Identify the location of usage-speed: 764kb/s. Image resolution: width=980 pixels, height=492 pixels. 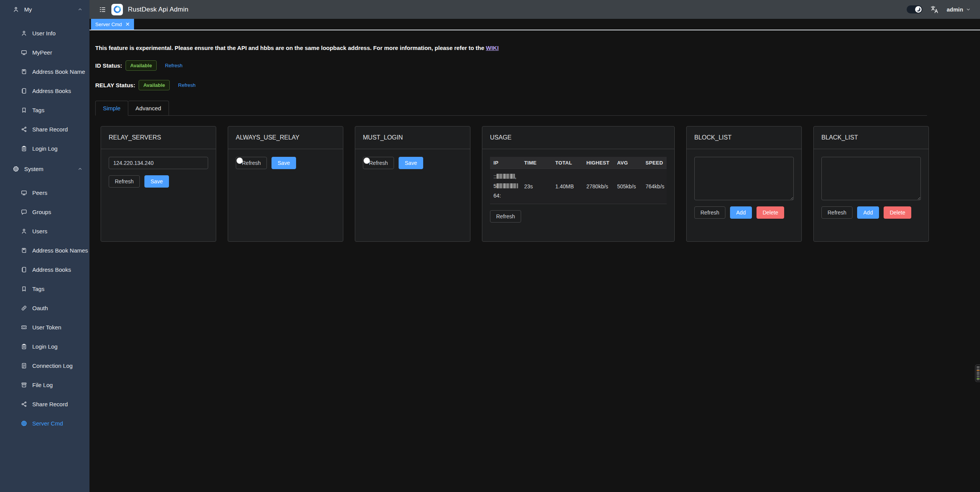
(654, 186).